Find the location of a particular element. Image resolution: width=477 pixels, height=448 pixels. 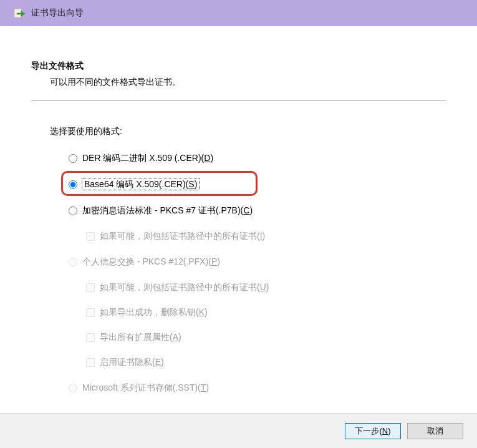

radio-base64 is located at coordinates (73, 185).